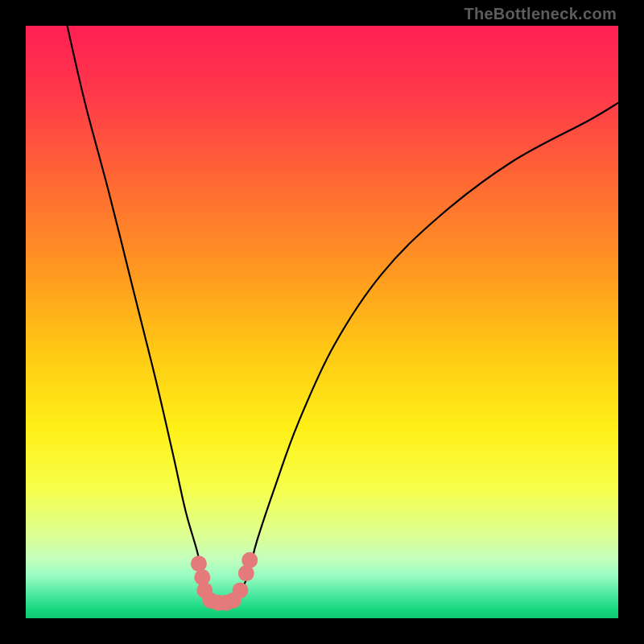 This screenshot has width=644, height=644. What do you see at coordinates (540, 14) in the screenshot?
I see `watermark-text: TheBottleneck.com` at bounding box center [540, 14].